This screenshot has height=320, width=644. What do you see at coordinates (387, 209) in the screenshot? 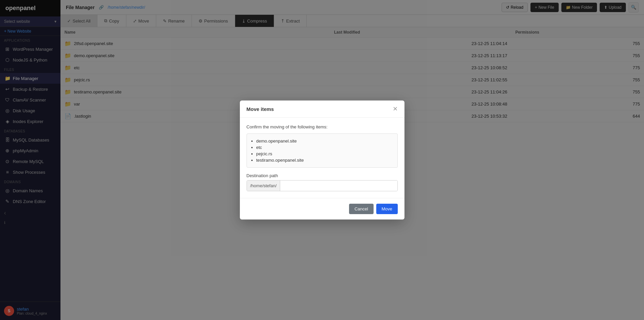
I see `move-confirm-button: Move` at bounding box center [387, 209].